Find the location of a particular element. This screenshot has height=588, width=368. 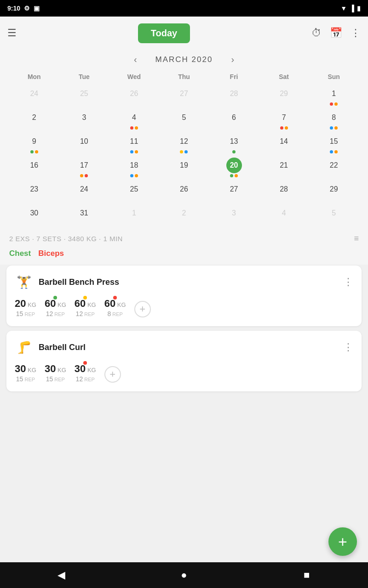

category-row: ChestBiceps is located at coordinates (184, 256).